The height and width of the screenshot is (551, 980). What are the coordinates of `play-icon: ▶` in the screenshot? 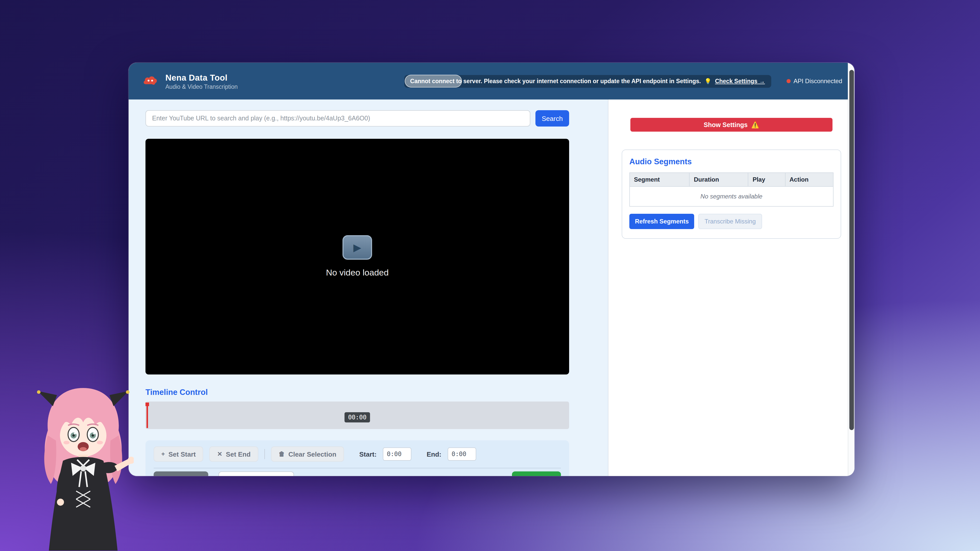 It's located at (357, 248).